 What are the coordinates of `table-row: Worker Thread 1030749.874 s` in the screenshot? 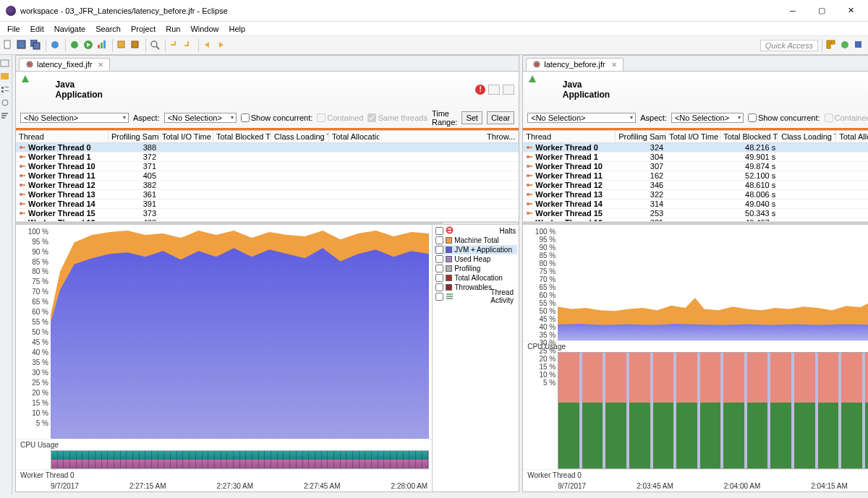 It's located at (696, 166).